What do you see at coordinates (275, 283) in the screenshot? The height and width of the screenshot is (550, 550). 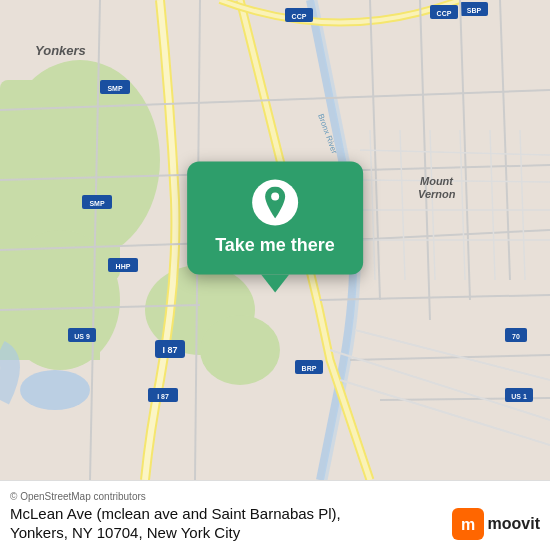 I see `popup-arrow` at bounding box center [275, 283].